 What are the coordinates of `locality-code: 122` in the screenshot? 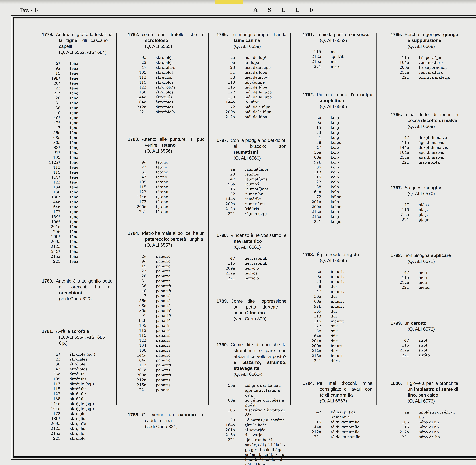 It's located at (475, 216).